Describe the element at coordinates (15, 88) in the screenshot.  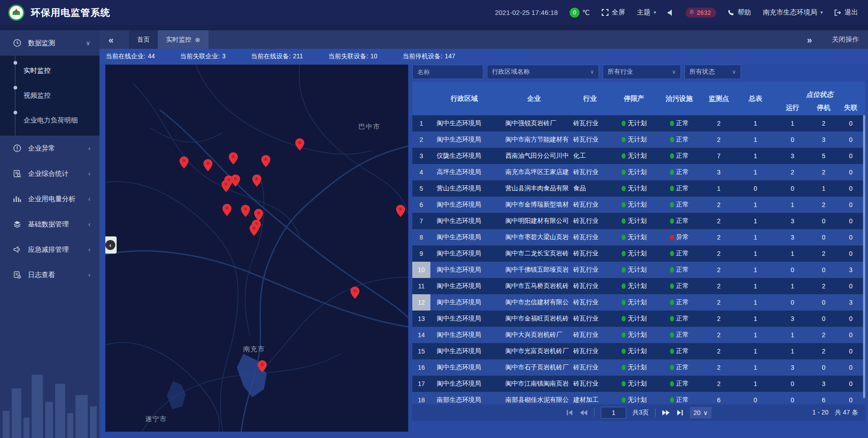
I see `bullet-icon` at that location.